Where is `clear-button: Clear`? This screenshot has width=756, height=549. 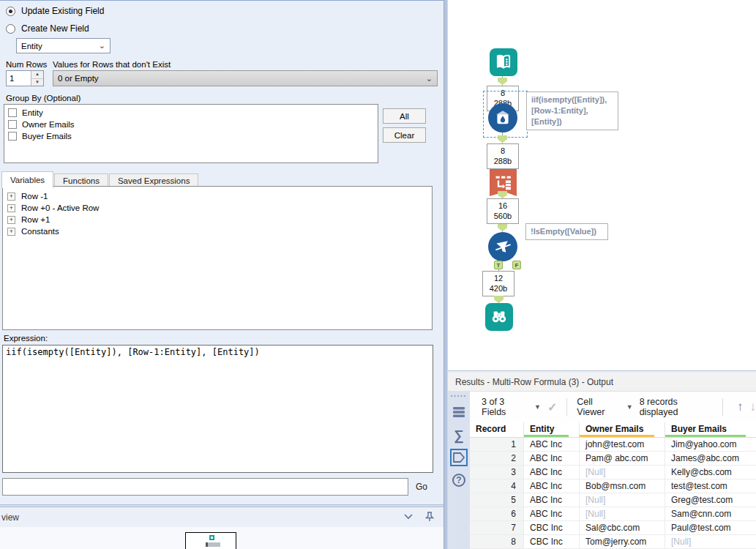 clear-button: Clear is located at coordinates (404, 135).